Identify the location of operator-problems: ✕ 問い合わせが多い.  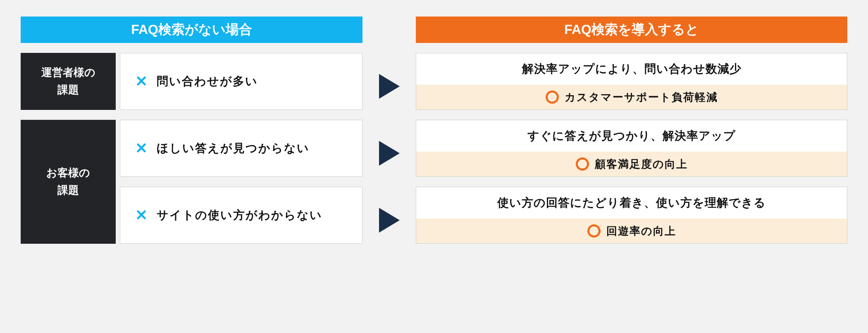
(241, 81).